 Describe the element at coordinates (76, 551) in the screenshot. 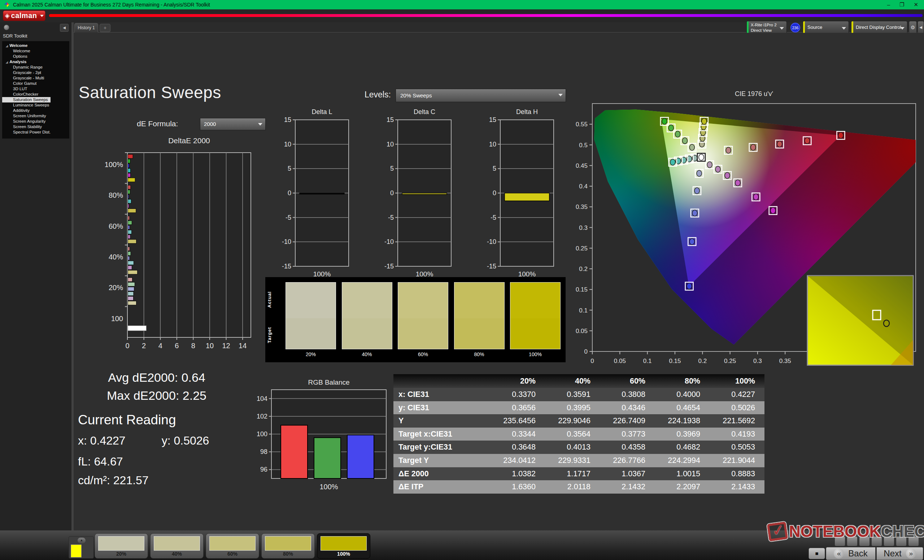

I see `pattern-color-swatch` at that location.